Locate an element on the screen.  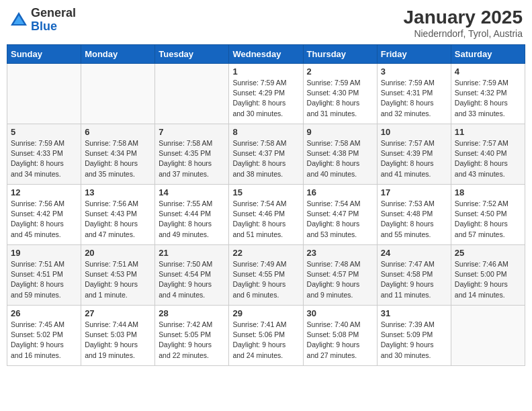
day-info: Sunrise: 7:59 AMSunset: 4:30 PMDaylight:… is located at coordinates (340, 98).